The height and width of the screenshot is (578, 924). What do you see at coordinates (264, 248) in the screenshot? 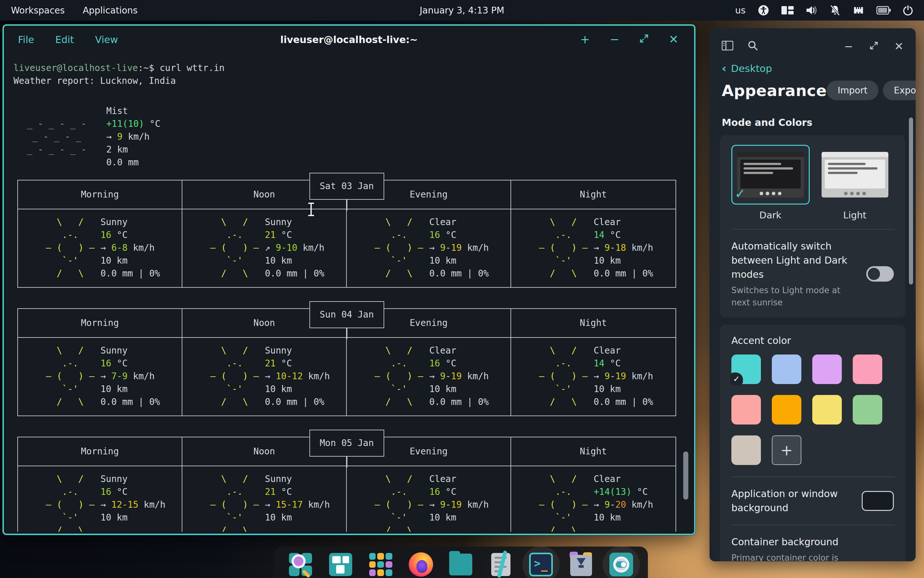
I see `forecast-cell: \ / .-. ― ( ) ― `-' / \ Sunny21 °C↗ 9-10…` at bounding box center [264, 248].